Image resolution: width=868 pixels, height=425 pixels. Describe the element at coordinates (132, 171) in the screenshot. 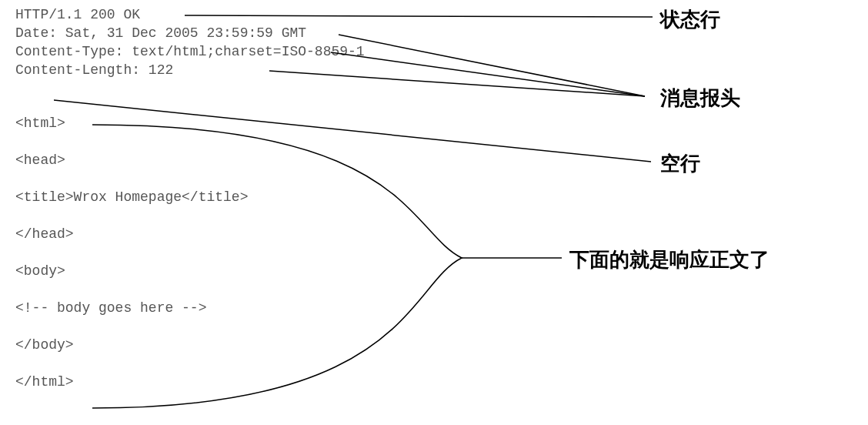

I see `body-line-2: <head>` at that location.